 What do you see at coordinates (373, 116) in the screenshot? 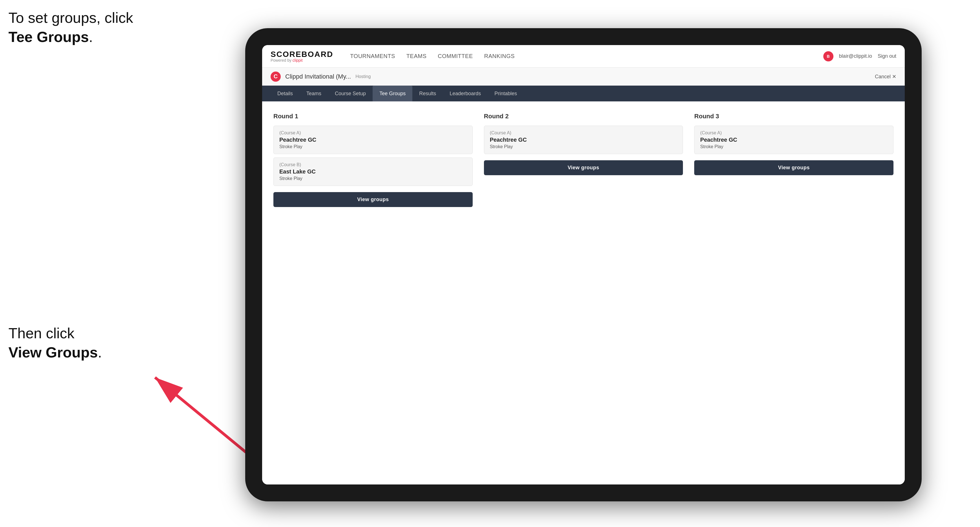
I see `round-1-title: Round 1` at bounding box center [373, 116].